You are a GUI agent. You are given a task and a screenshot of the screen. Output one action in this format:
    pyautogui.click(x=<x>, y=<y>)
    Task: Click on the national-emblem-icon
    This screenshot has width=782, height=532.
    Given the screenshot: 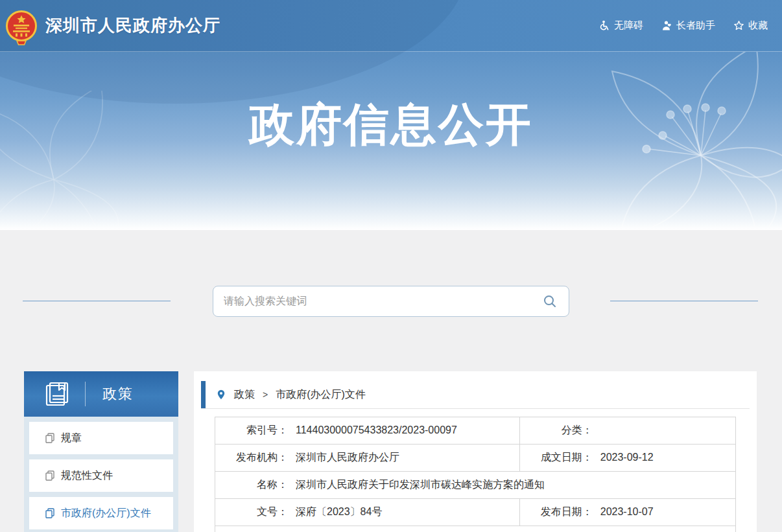 What is the action you would take?
    pyautogui.click(x=21, y=28)
    